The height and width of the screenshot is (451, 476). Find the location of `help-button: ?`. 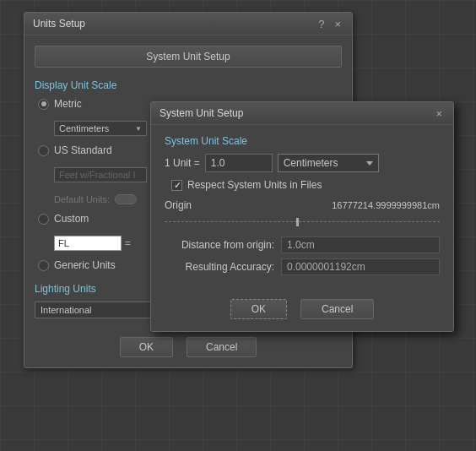

help-button: ? is located at coordinates (321, 24).